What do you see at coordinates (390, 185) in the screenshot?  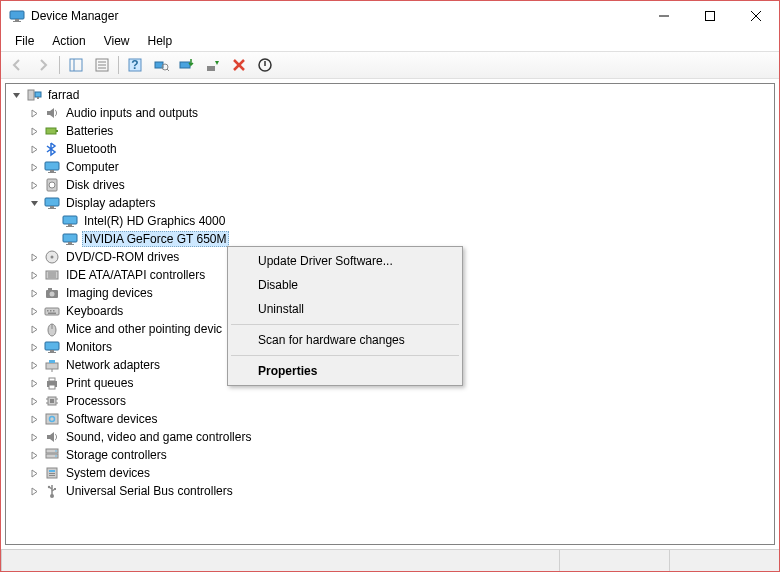 I see `tree-category: Disk drives` at bounding box center [390, 185].